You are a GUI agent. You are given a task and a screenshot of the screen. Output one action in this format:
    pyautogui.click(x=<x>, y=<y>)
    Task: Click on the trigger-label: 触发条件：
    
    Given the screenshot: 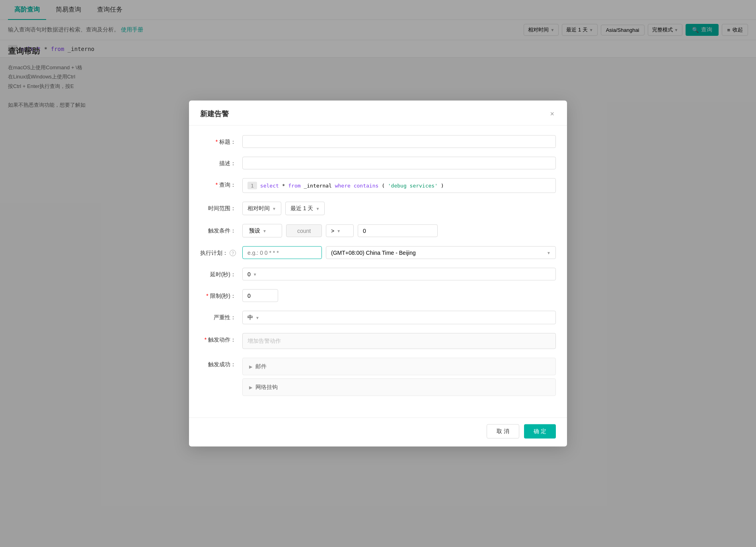 What is the action you would take?
    pyautogui.click(x=218, y=229)
    